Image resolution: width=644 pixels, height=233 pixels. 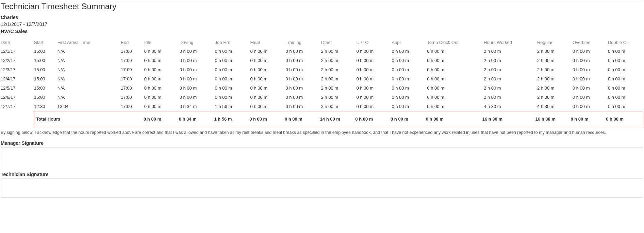 I want to click on cell-date: 12/6/17, so click(x=17, y=97).